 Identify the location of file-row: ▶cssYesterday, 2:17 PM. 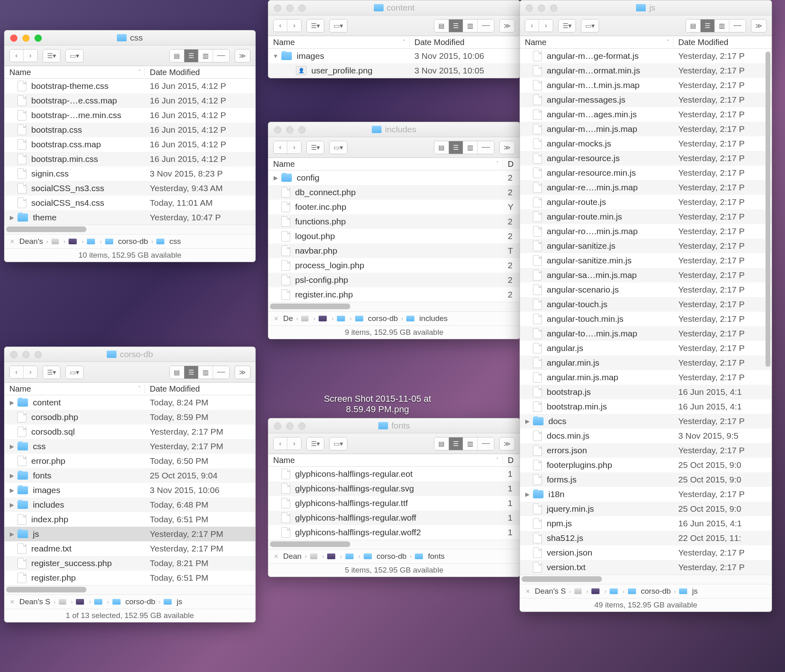
(130, 446).